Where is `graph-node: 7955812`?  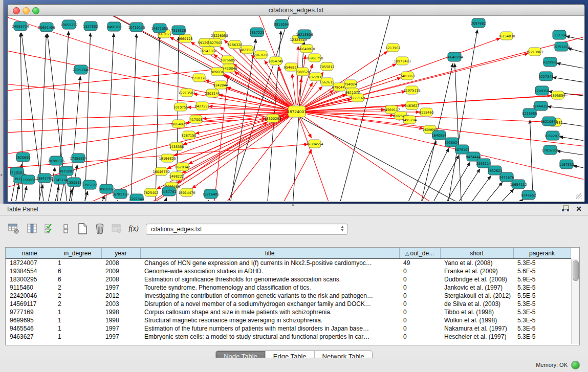 graph-node: 7955812 is located at coordinates (328, 67).